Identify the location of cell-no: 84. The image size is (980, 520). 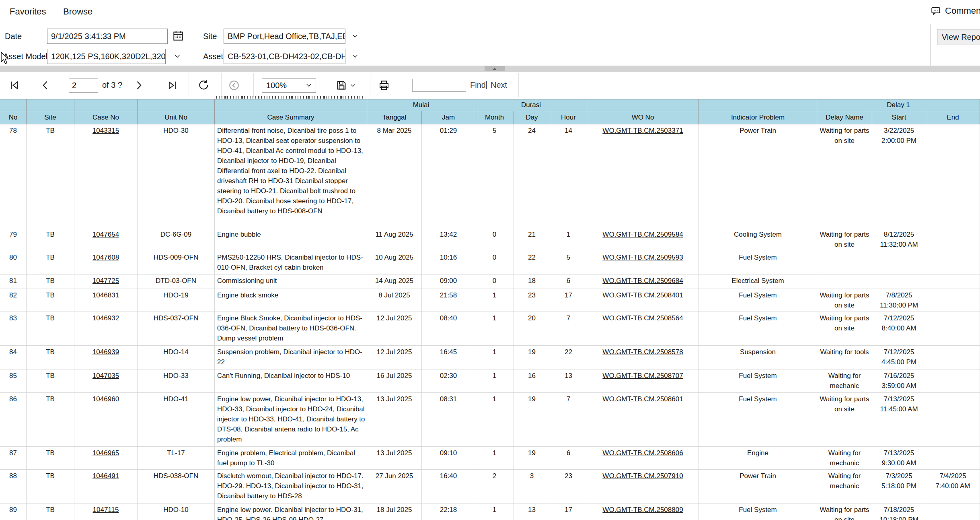
(13, 357).